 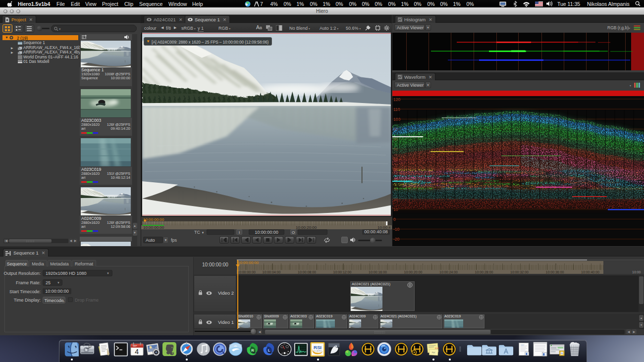 I want to click on svg-text: L, so click(x=269, y=351).